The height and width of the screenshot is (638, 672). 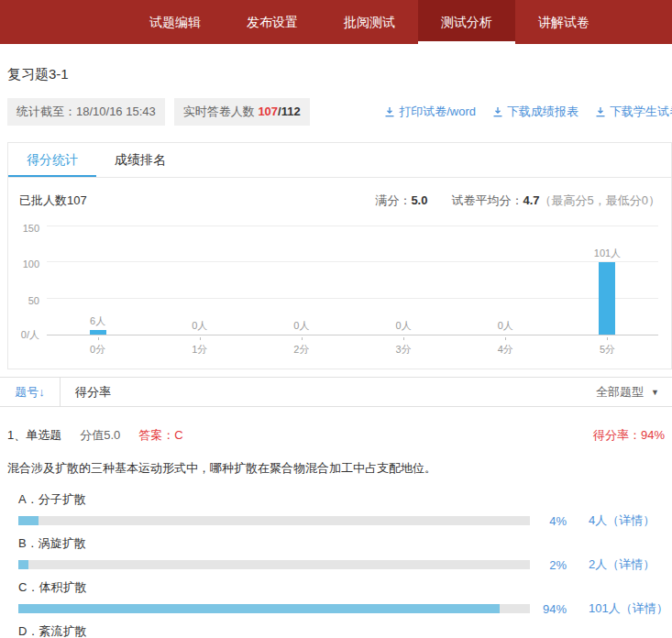 What do you see at coordinates (641, 112) in the screenshot?
I see `download-student-papers-label: 下载学生试卷` at bounding box center [641, 112].